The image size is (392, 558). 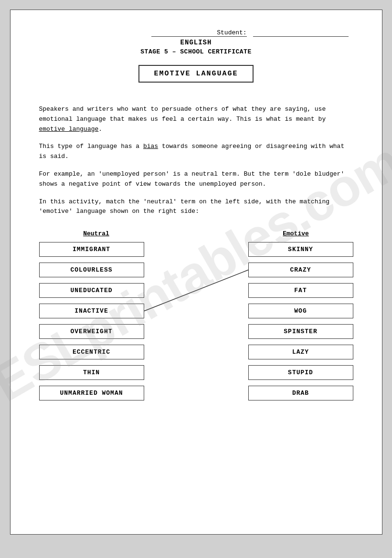 I want to click on paragraph-1: Speakers and writers who want to persuad…, so click(x=196, y=119).